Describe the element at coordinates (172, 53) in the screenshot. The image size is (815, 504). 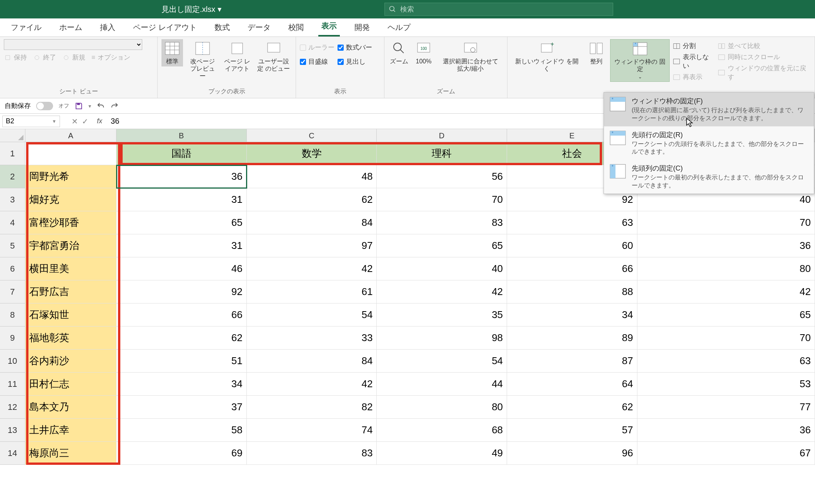
I see `view-standard: 標準` at that location.